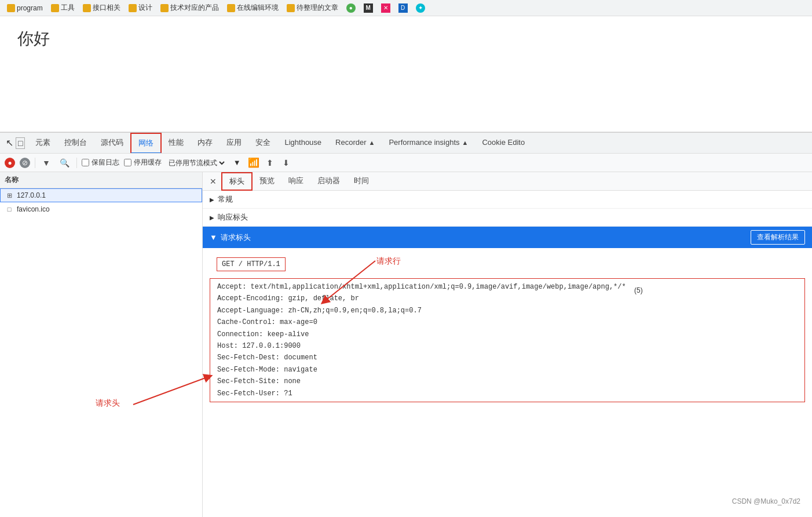  What do you see at coordinates (253, 8) in the screenshot?
I see `bookmark-editor: 在线编辑环境` at bounding box center [253, 8].